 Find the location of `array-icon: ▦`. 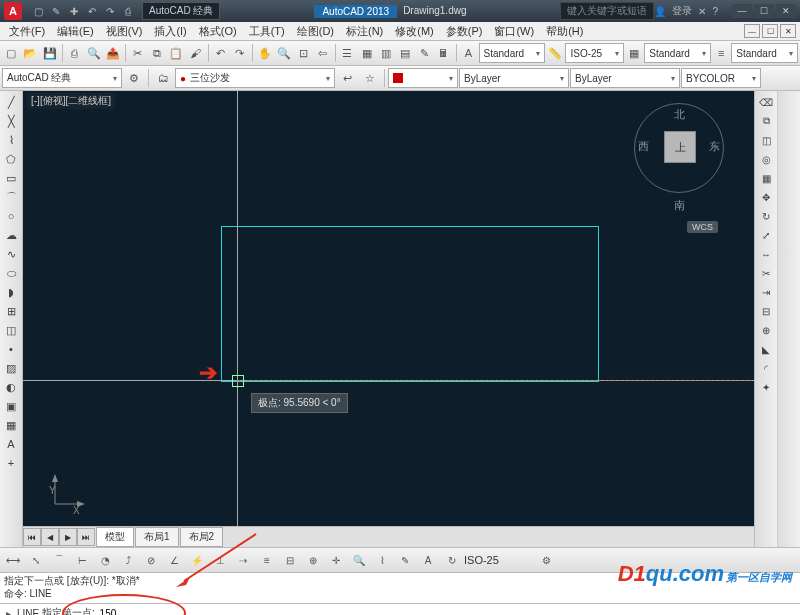

array-icon: ▦ is located at coordinates (766, 178).